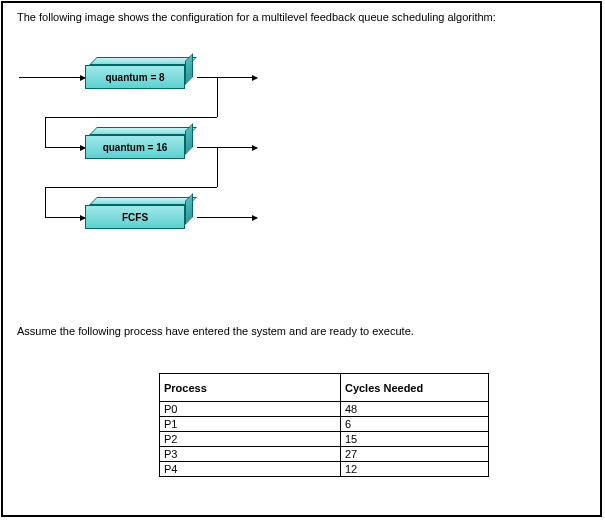 This screenshot has height=520, width=605. I want to click on col-cycles-header: Cycles Needed, so click(414, 388).